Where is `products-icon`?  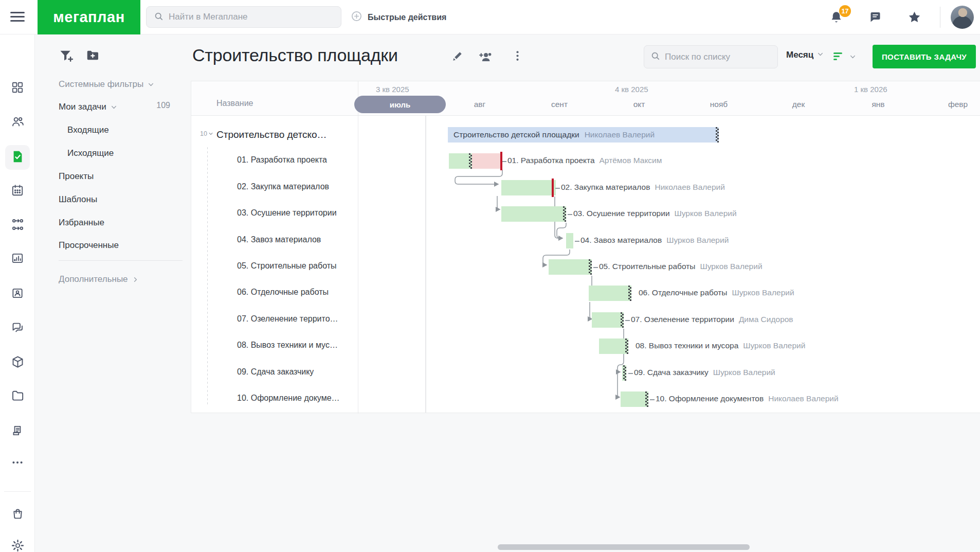 products-icon is located at coordinates (17, 363).